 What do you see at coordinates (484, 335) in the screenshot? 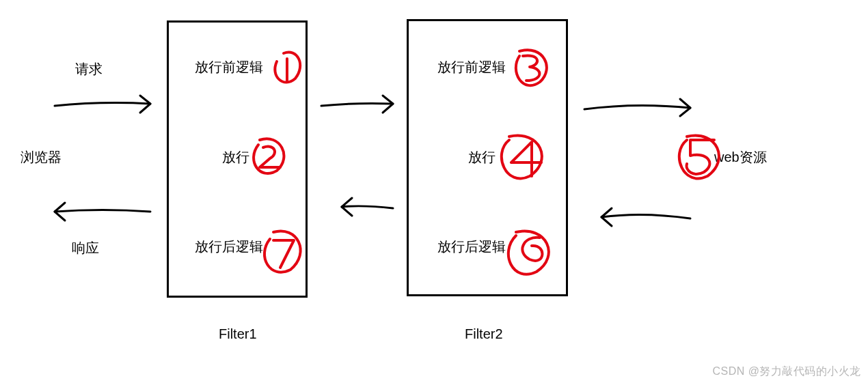
I see `filter2-caption: Filter2` at bounding box center [484, 335].